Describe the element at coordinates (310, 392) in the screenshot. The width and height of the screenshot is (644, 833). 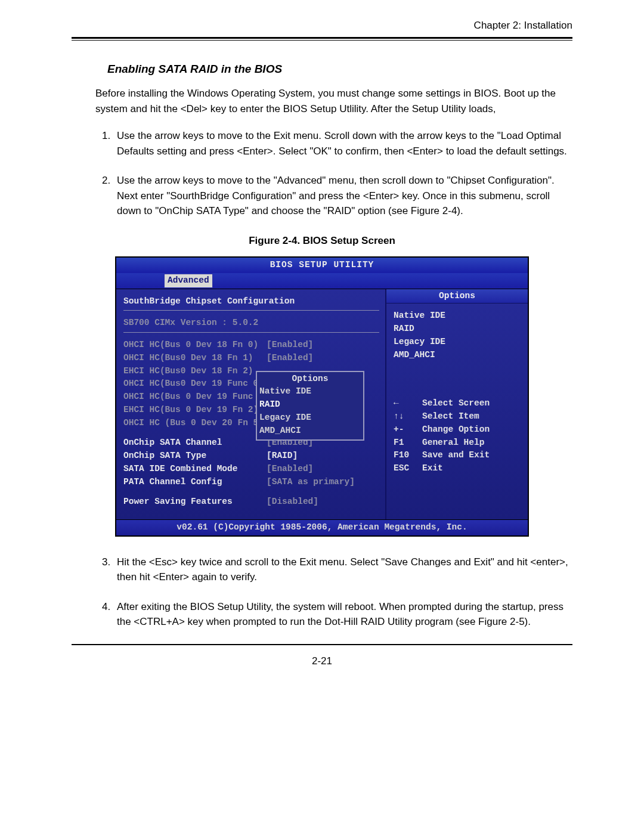
I see `popup-option: Native IDE` at that location.